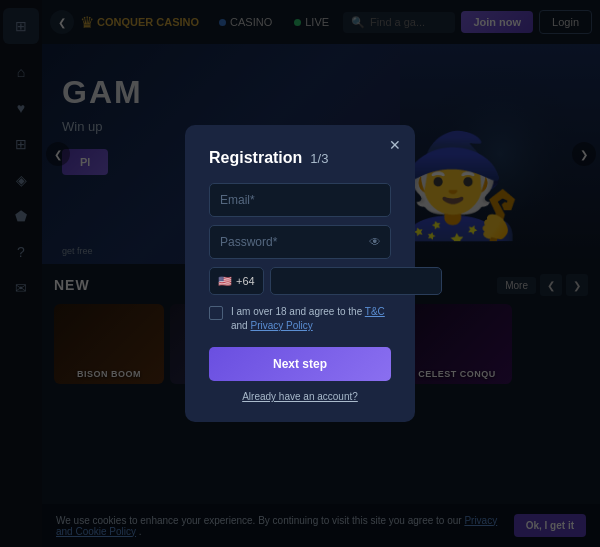 This screenshot has width=600, height=547. What do you see at coordinates (300, 242) in the screenshot?
I see `password-wrapper: 👁` at bounding box center [300, 242].